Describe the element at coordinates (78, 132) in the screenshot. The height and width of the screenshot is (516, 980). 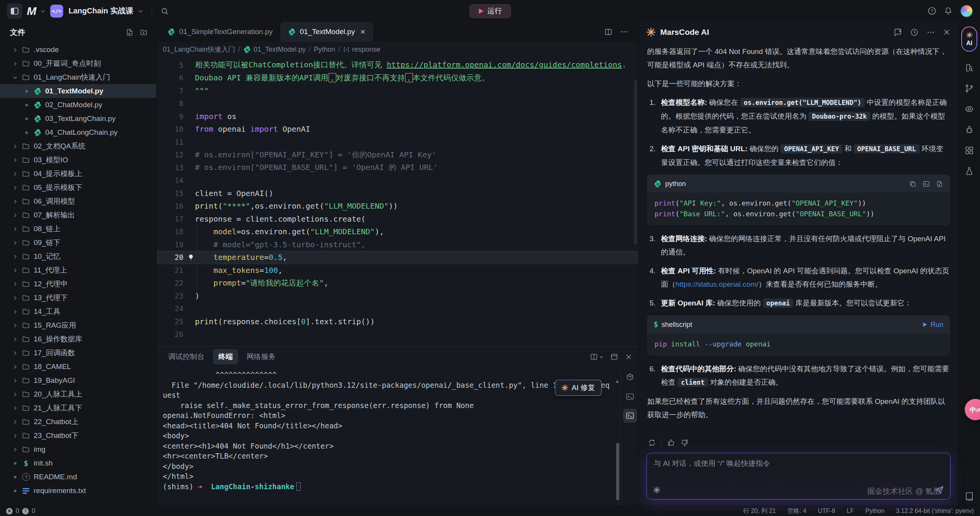
I see `tree-item-04_ChatLongChain.py: 04_ChatLongChain.py` at that location.